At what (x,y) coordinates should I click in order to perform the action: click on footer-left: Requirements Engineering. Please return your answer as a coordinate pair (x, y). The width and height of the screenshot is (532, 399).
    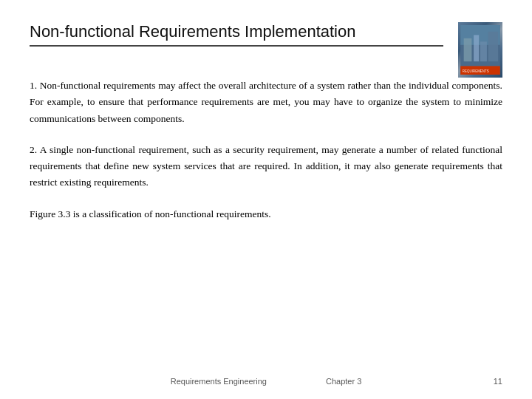
    Looking at the image, I should click on (219, 381).